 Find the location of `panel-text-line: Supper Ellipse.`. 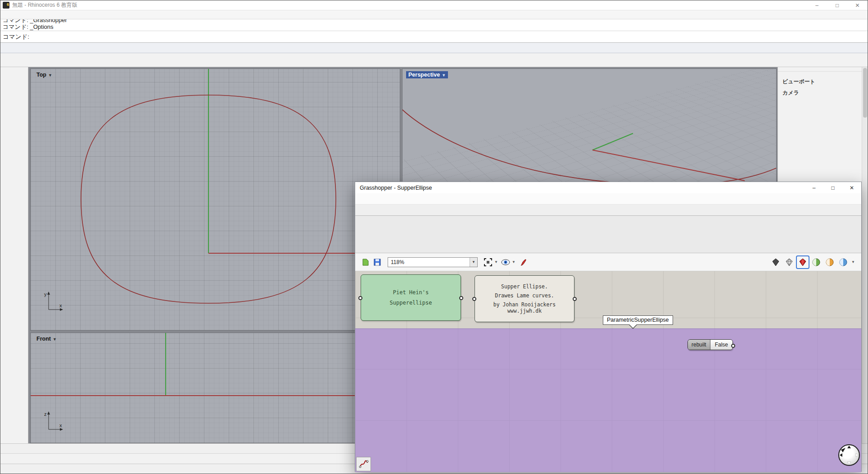

panel-text-line: Supper Ellipse. is located at coordinates (524, 287).